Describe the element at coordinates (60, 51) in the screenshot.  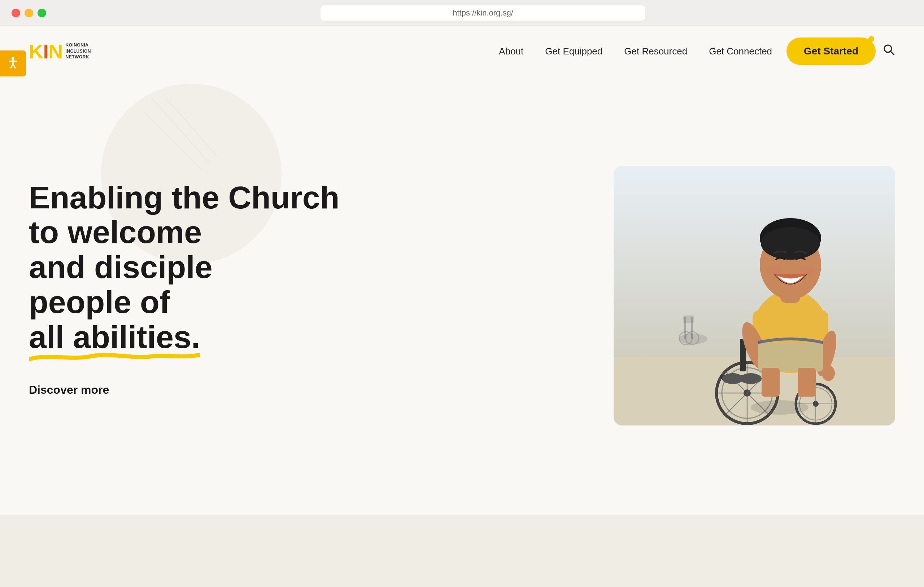
I see `logo: KIN KOINONIA INCLUSION NETWORK` at that location.